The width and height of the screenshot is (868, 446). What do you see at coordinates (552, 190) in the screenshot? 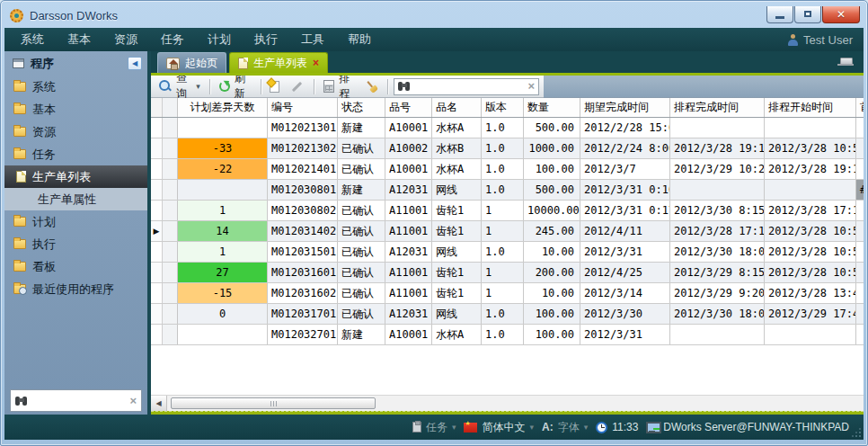
I see `cell-quantity: 500.00` at bounding box center [552, 190].